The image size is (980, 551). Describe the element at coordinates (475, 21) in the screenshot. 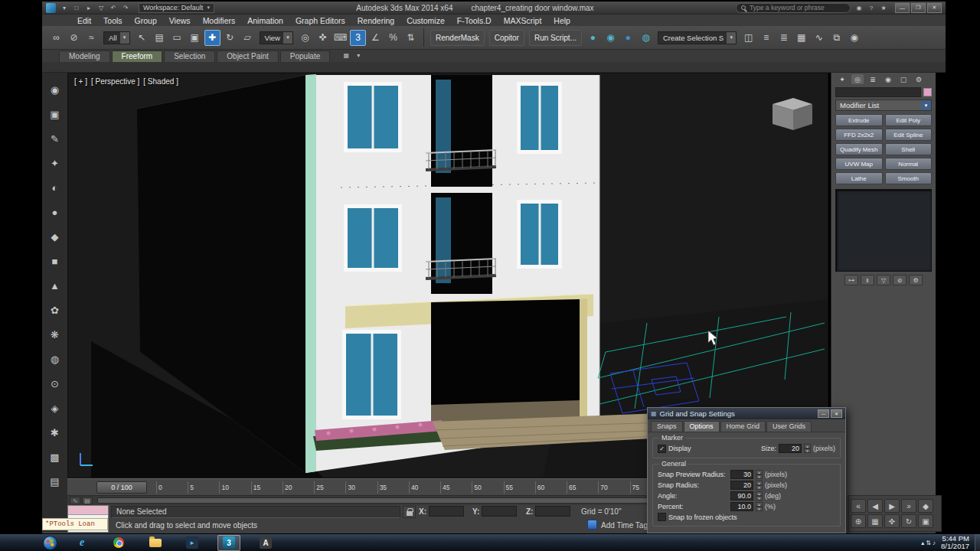

I see `menu-item: F-Tools.D` at that location.